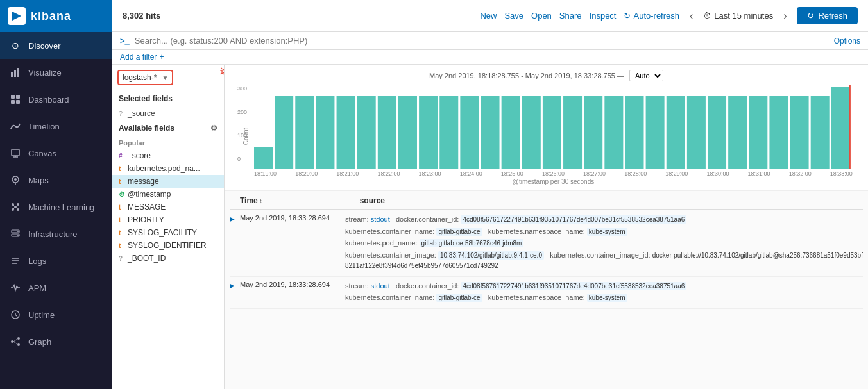 The height and width of the screenshot is (389, 868). I want to click on search-input, so click(482, 41).